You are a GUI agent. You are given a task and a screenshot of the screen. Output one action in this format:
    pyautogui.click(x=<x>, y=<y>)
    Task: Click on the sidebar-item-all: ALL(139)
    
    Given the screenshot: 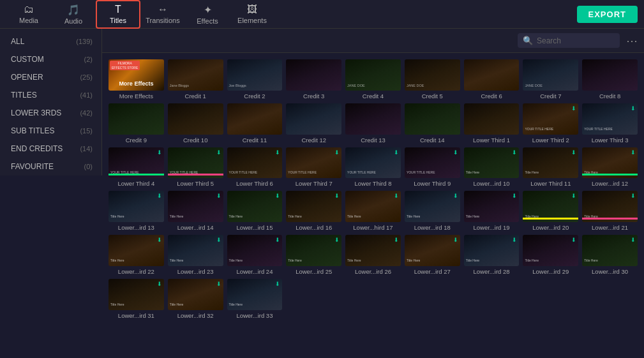 What is the action you would take?
    pyautogui.click(x=51, y=41)
    